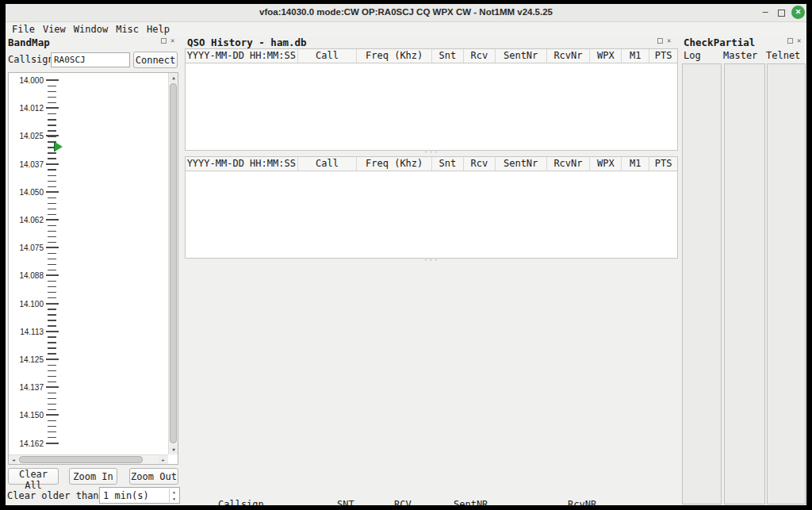 The width and height of the screenshot is (812, 510). I want to click on log-list, so click(702, 284).